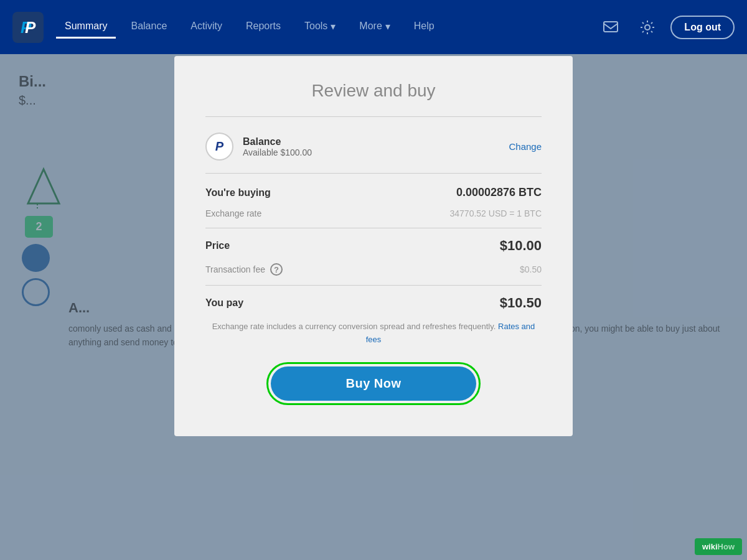  What do you see at coordinates (276, 269) in the screenshot?
I see `transaction-fee-help-icon: ?` at bounding box center [276, 269].